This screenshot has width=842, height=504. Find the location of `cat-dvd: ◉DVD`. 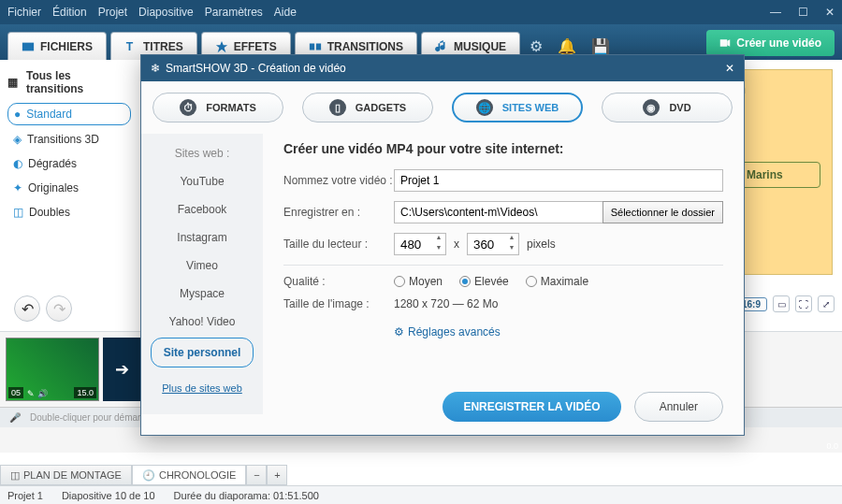

cat-dvd: ◉DVD is located at coordinates (667, 108).